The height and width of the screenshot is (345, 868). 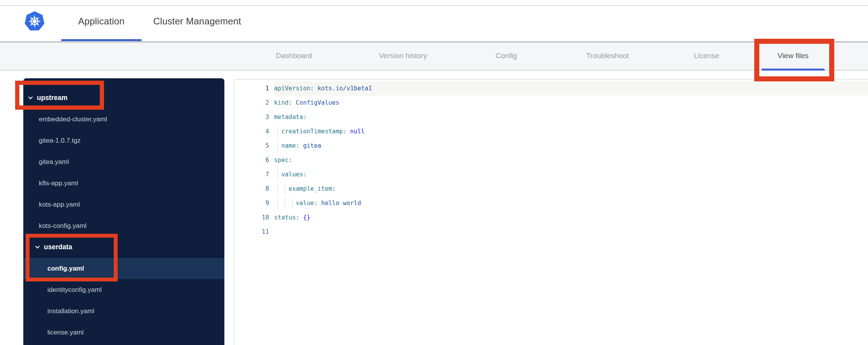 I want to click on tree-file-gitea-yaml: gitea.yaml, so click(x=124, y=162).